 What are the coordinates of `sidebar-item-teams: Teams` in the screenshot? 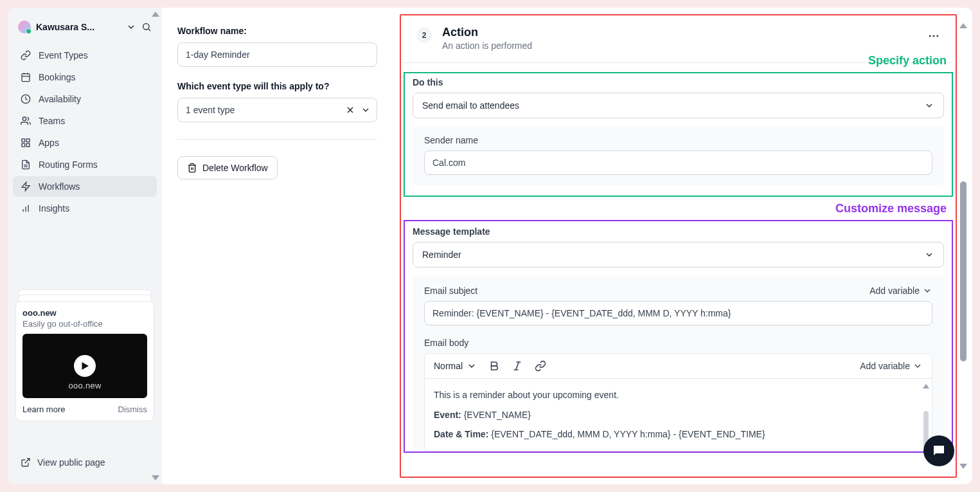 It's located at (85, 121).